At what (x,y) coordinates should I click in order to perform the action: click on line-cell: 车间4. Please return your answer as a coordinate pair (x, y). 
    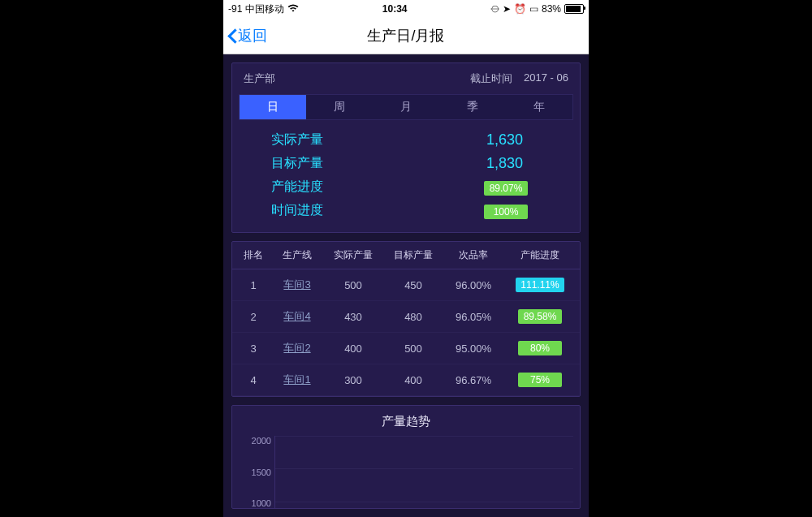
    Looking at the image, I should click on (297, 317).